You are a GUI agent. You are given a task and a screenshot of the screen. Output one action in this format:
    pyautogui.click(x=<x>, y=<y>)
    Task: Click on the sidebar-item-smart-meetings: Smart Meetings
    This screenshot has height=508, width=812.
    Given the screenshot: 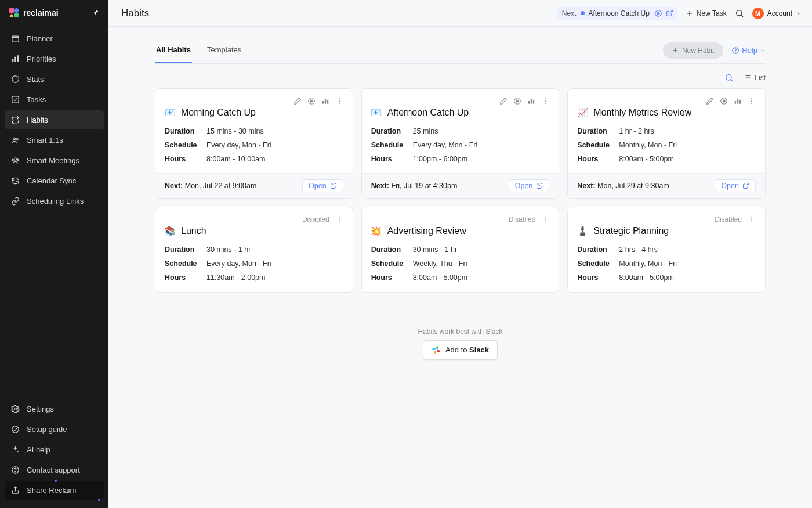 What is the action you would take?
    pyautogui.click(x=55, y=160)
    